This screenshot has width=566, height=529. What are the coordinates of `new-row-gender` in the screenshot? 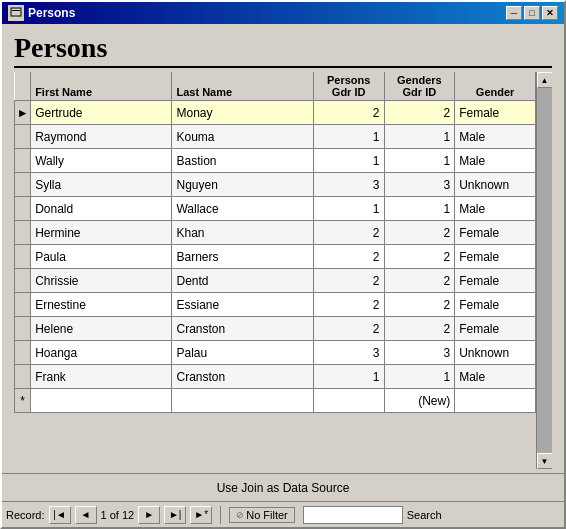 It's located at (496, 401).